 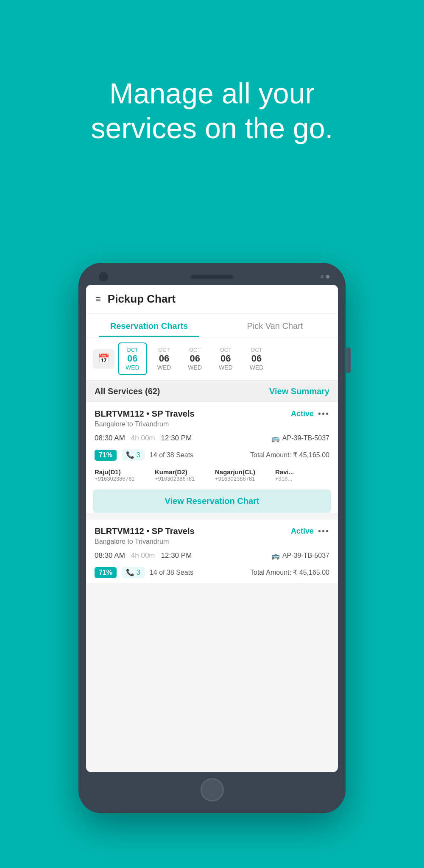 What do you see at coordinates (212, 501) in the screenshot?
I see `view-reservation-button-1: View Reservation Chart` at bounding box center [212, 501].